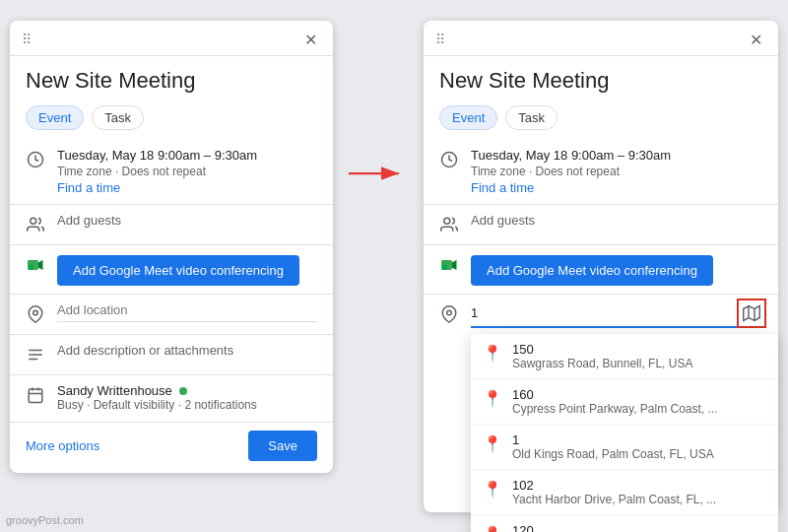 This screenshot has height=532, width=788. I want to click on calendar-row-left: Sandy Writtenhouse Busy · Default visibi…, so click(171, 398).